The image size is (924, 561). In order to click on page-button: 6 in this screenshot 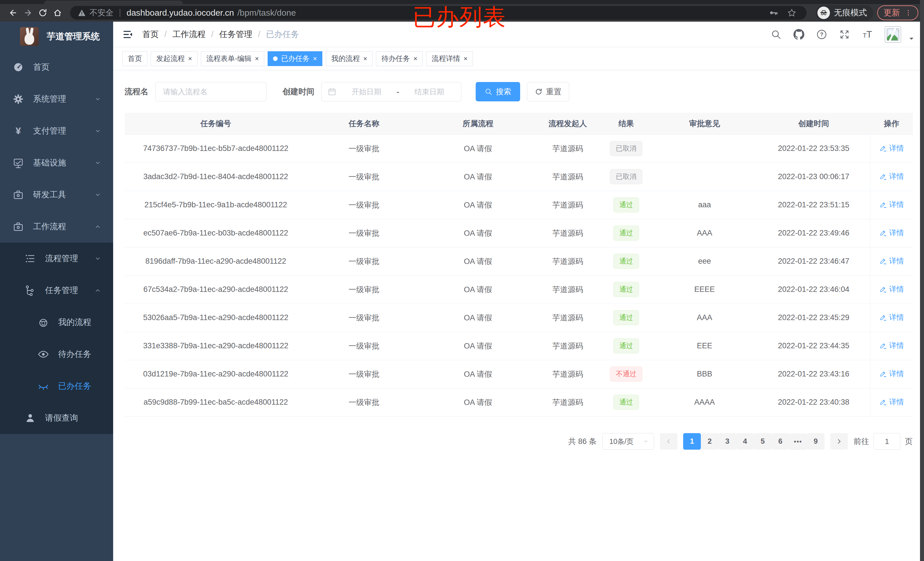, I will do `click(780, 441)`.